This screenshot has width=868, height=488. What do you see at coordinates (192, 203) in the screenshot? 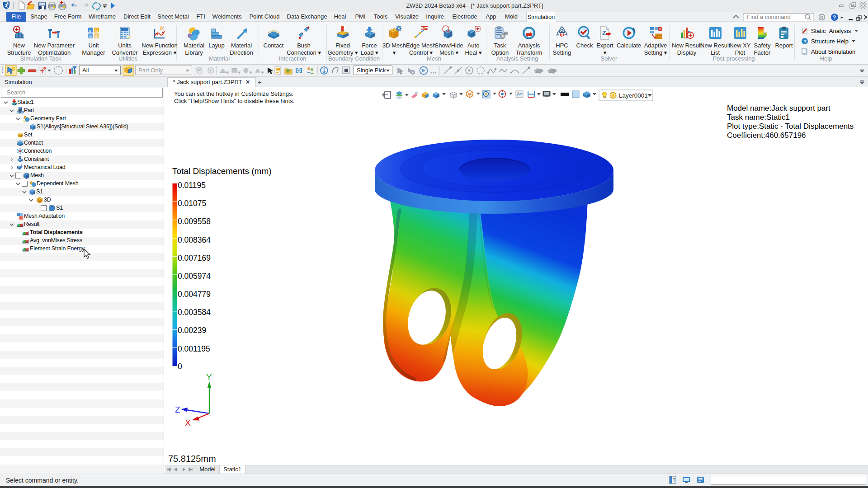
I see `svg-text: 0.01075` at bounding box center [192, 203].